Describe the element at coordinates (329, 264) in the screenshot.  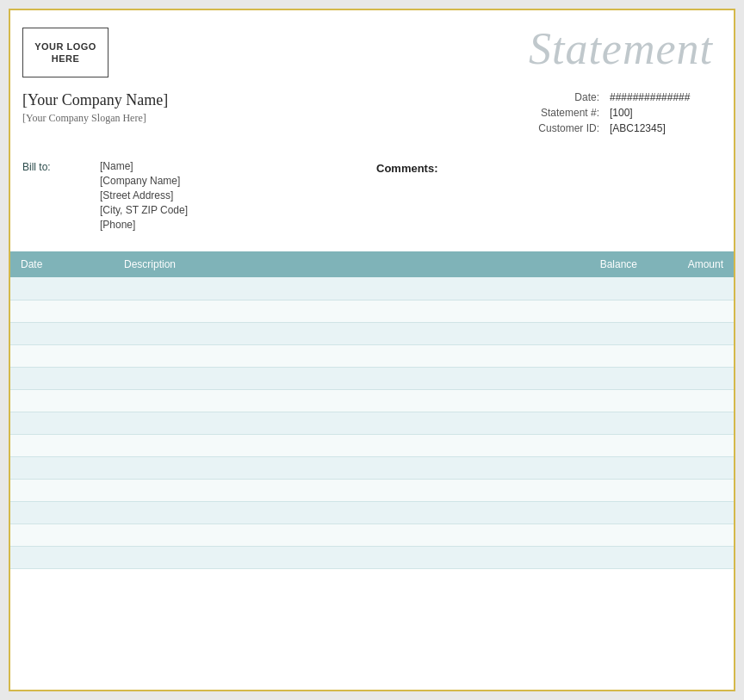
I see `col-header-desc: Description` at that location.